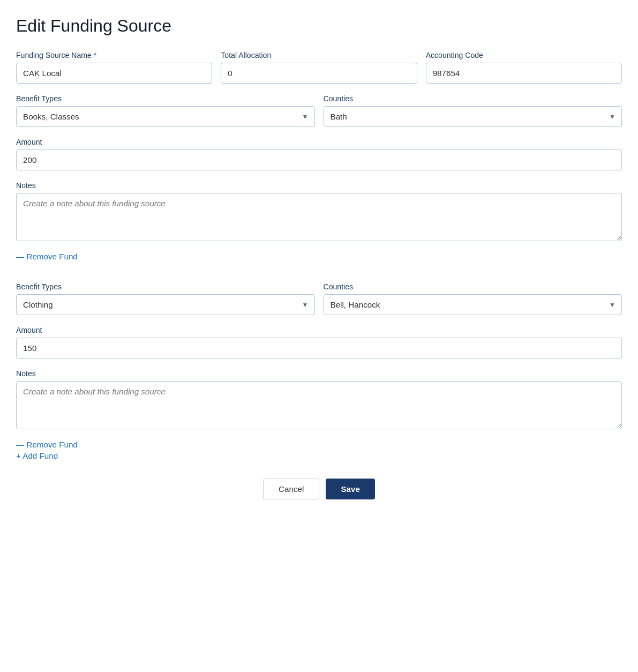  Describe the element at coordinates (319, 217) in the screenshot. I see `fund1-notes-textarea` at that location.